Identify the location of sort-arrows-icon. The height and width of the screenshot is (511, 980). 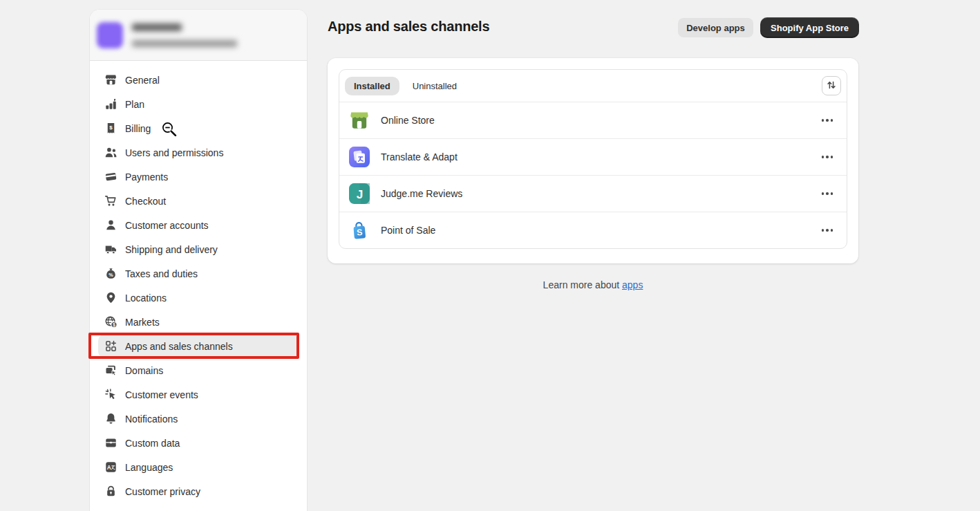
(831, 86).